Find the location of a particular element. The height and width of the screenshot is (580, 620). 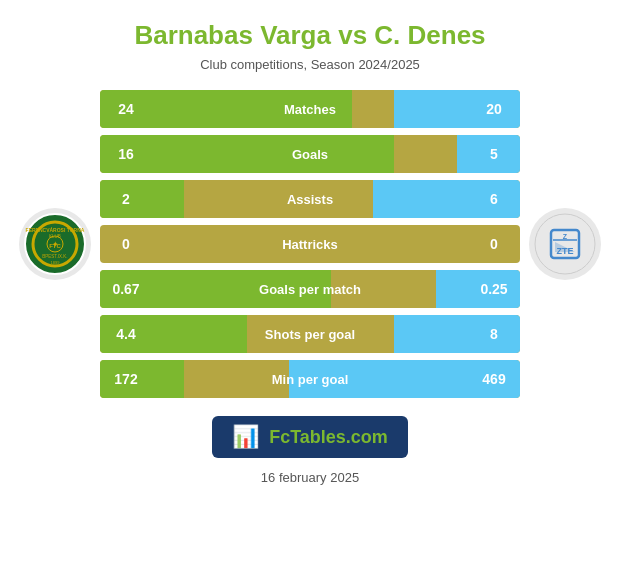

subtitle: Club competitions, Season 2024/2025 is located at coordinates (310, 64).